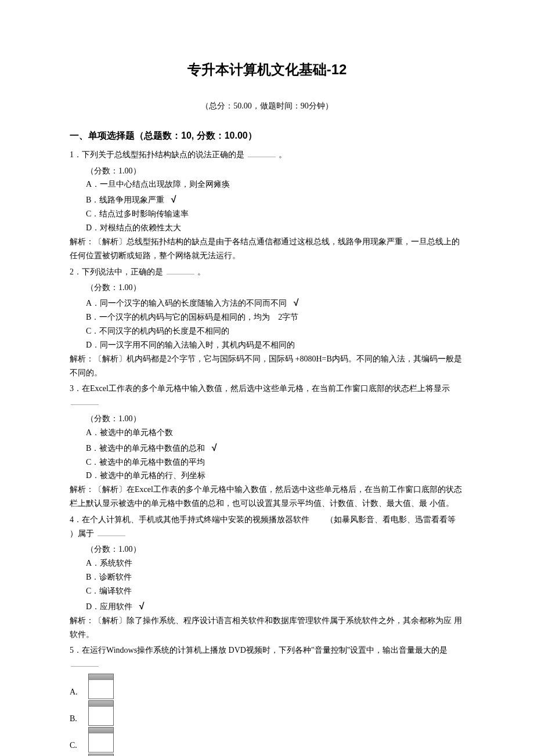  I want to click on q2-score: （分数：1.00）, so click(267, 288).